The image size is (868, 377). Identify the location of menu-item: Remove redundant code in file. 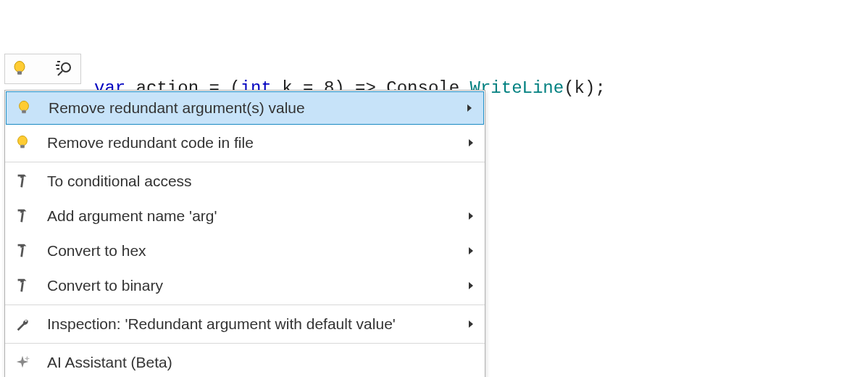
(245, 143).